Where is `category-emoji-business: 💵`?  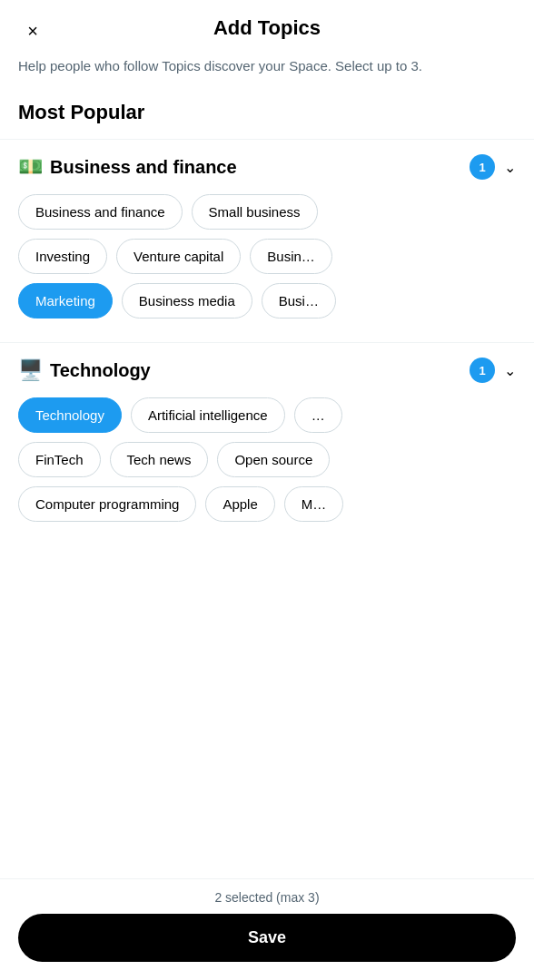 category-emoji-business: 💵 is located at coordinates (31, 167).